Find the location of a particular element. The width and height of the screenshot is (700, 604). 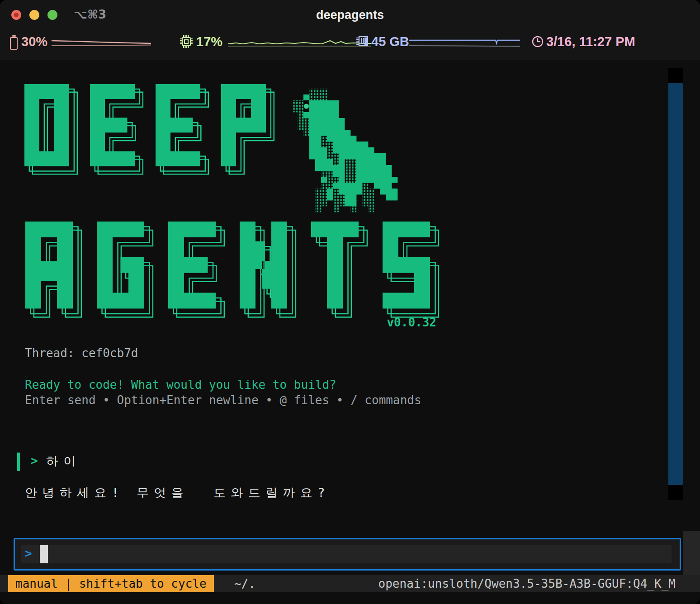

battery-icon is located at coordinates (14, 43).